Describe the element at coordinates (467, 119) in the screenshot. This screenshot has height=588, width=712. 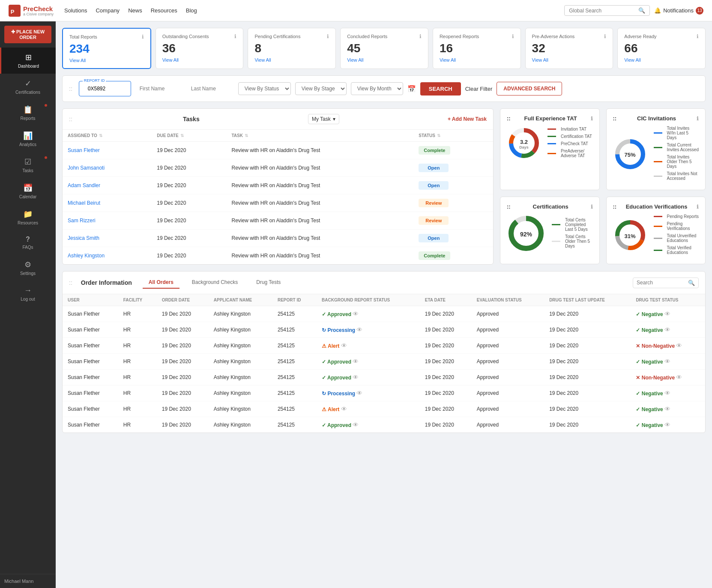
I see `add-new-task-button: + Add New Task` at that location.